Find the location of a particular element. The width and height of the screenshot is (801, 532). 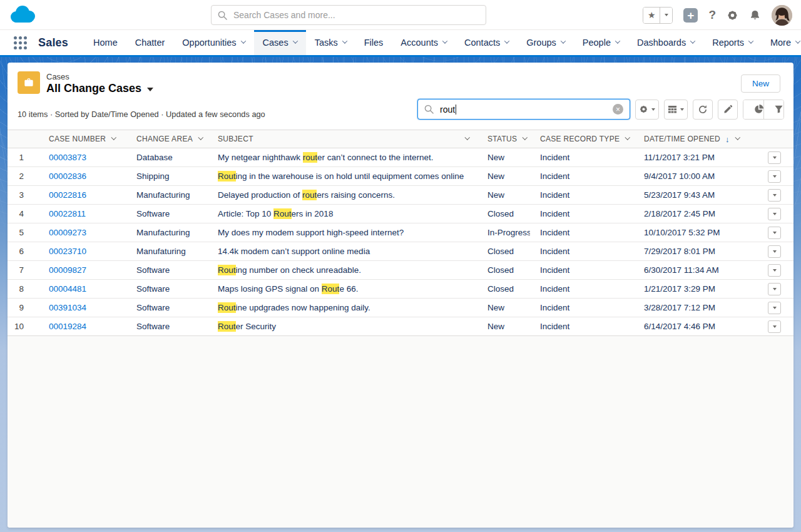

charts-button is located at coordinates (753, 110).